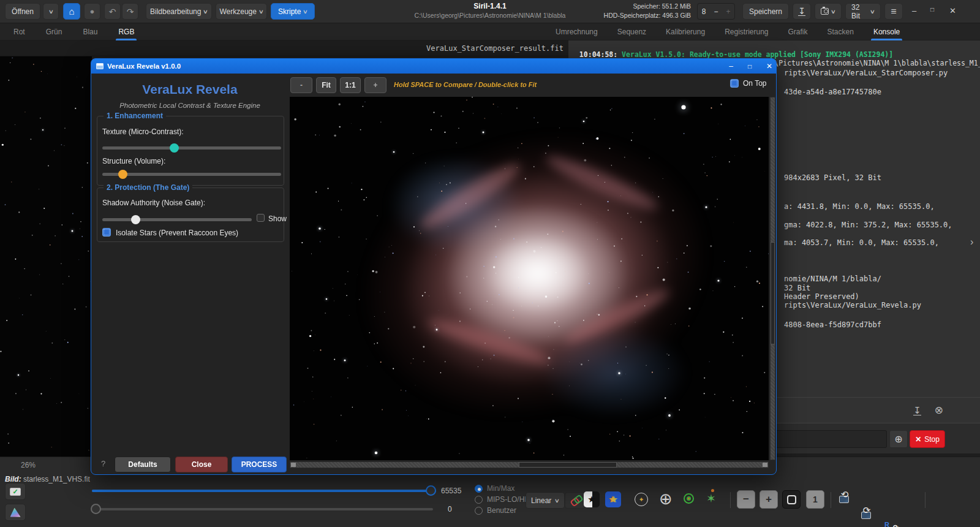 Image resolution: width=980 pixels, height=527 pixels. I want to click on target-icon, so click(688, 499).